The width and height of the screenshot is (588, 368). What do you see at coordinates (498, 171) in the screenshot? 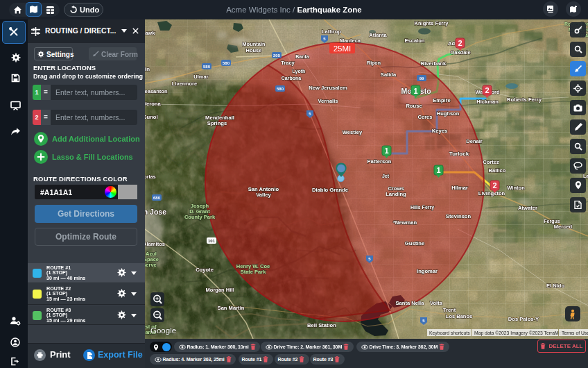
I see `svg-text: Ballico` at bounding box center [498, 171].